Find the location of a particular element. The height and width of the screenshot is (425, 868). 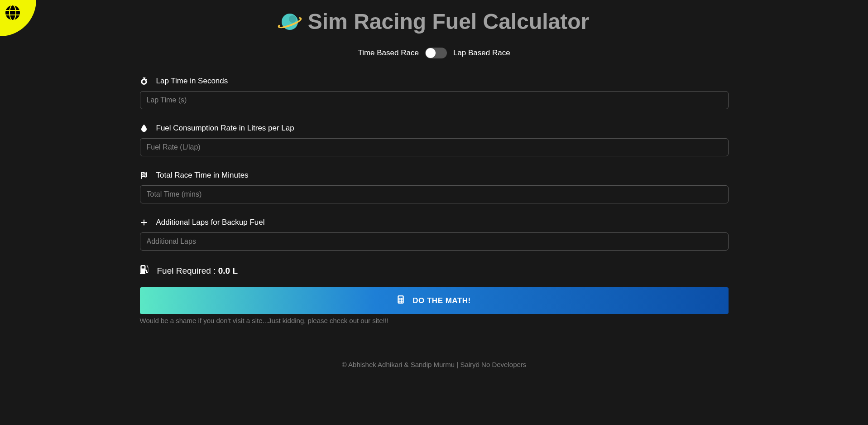

footer-text: © Abhishek Adhikari & Sandip Murmu | Sai… is located at coordinates (434, 367).